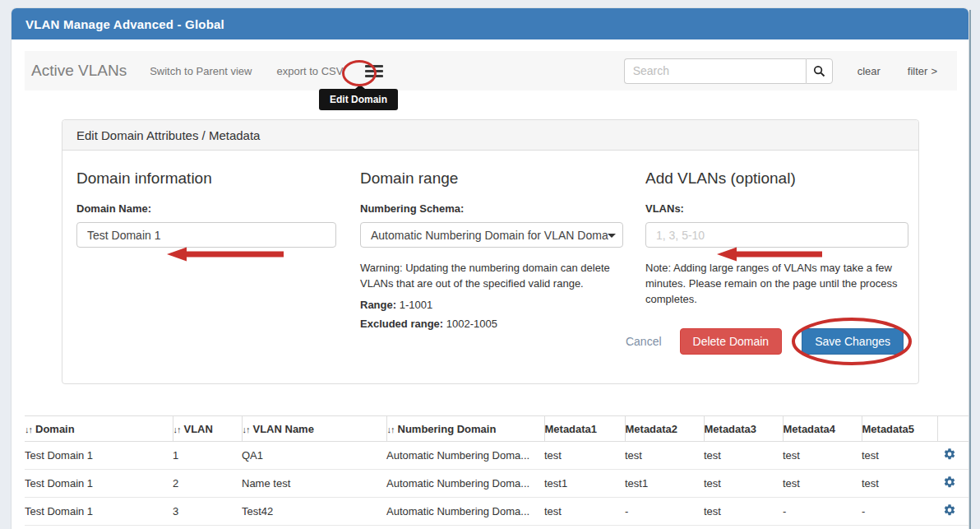  Describe the element at coordinates (378, 304) in the screenshot. I see `range-label: Range:` at that location.